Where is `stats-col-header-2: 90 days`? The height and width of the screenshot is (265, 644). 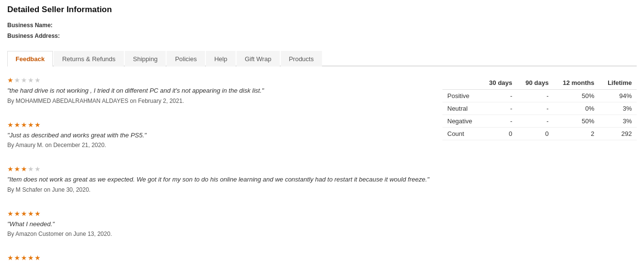 stats-col-header-2: 90 days is located at coordinates (535, 83).